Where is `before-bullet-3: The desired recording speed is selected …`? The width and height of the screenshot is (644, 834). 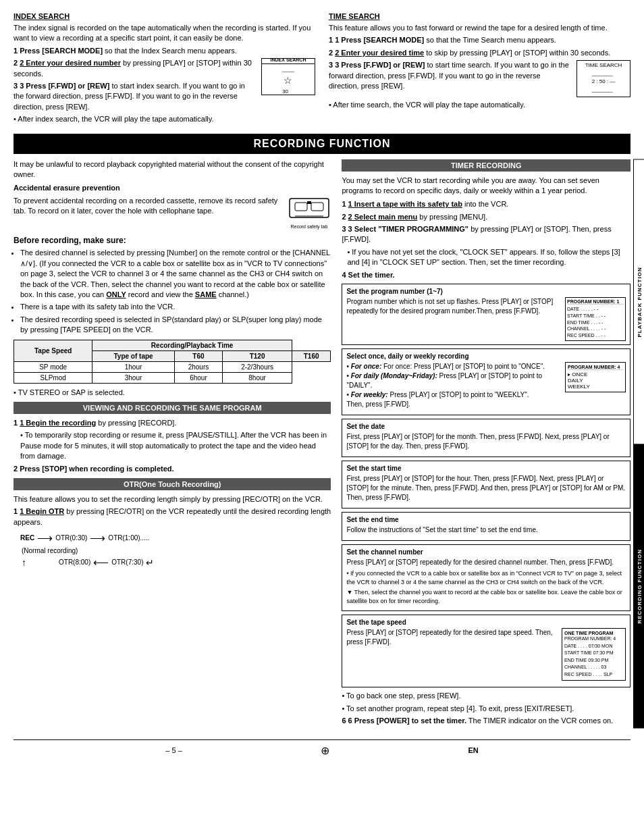
before-bullet-3: The desired recording speed is selected … is located at coordinates (176, 325).